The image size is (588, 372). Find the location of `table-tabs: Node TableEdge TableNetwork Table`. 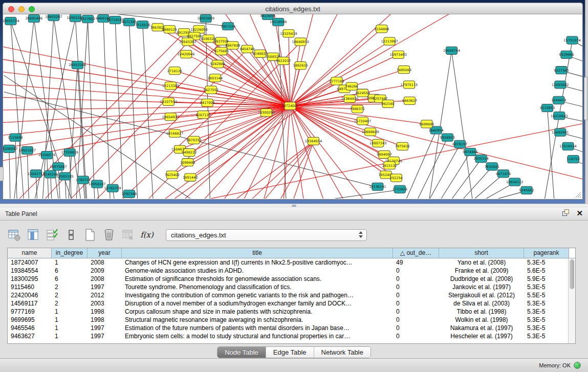

table-tabs: Node TableEdge TableNetwork Table is located at coordinates (294, 352).